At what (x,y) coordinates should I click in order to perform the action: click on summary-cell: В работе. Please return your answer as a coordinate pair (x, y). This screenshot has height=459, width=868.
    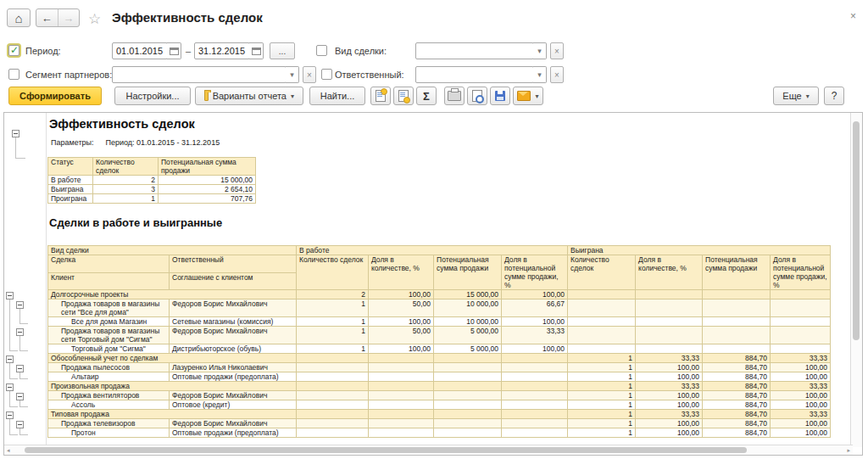
    Looking at the image, I should click on (71, 180).